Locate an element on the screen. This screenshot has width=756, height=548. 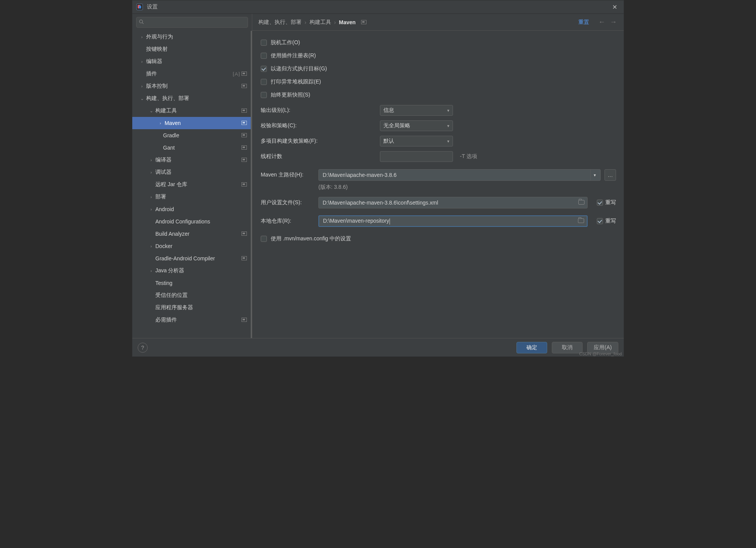
search-icon is located at coordinates (142, 22).